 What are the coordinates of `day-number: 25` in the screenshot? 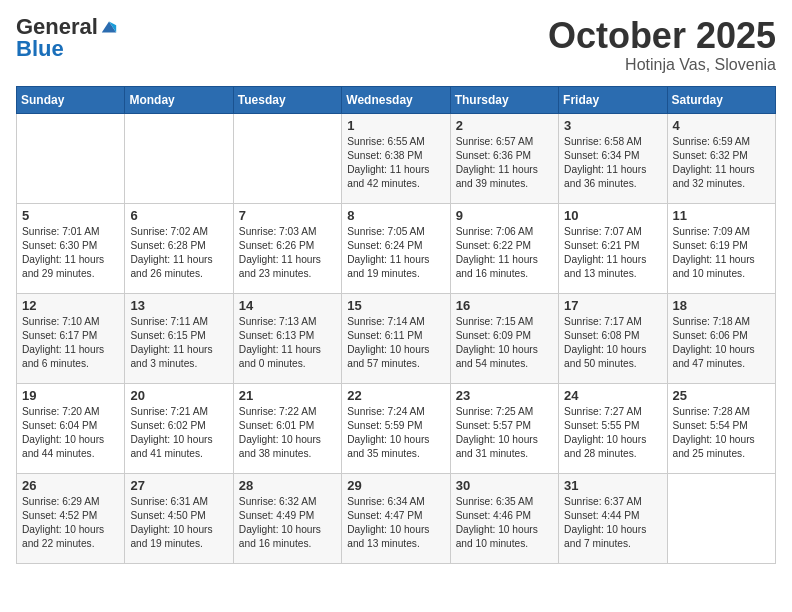 It's located at (722, 396).